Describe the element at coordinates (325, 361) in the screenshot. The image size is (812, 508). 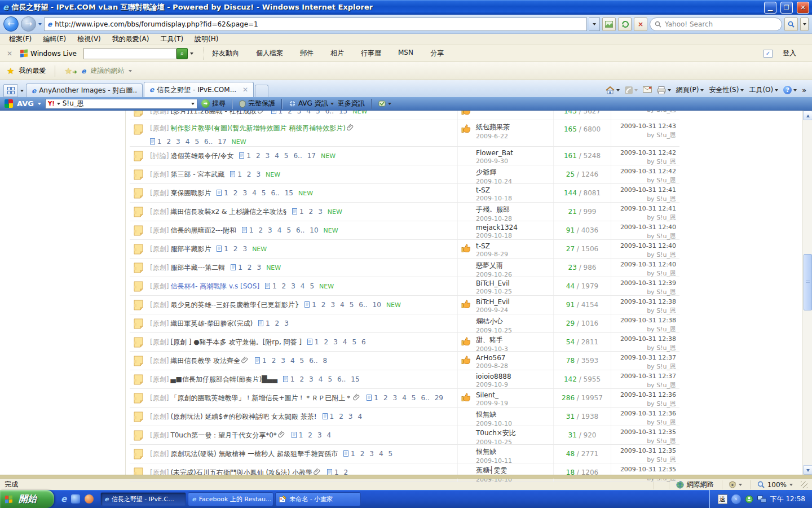
I see `page-number-link: 8` at that location.